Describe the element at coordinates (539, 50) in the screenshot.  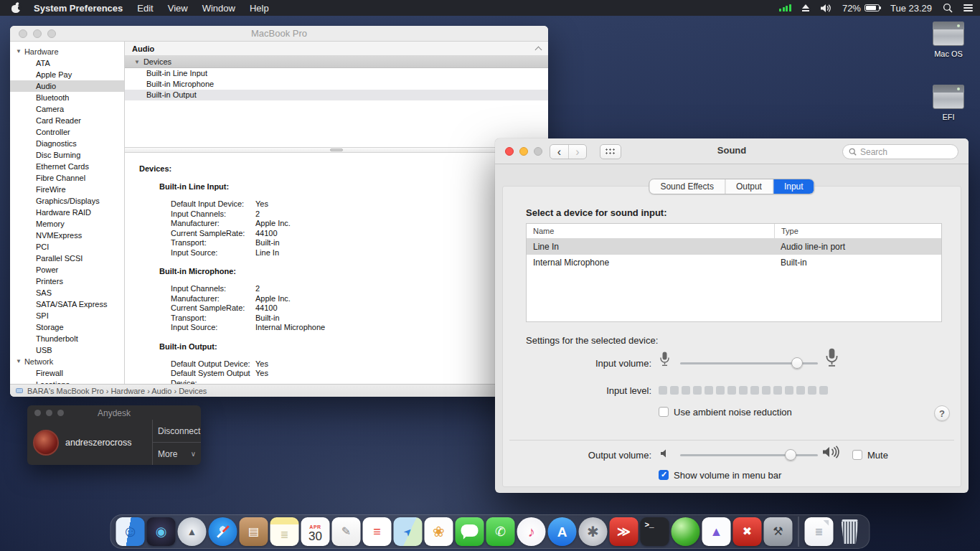
I see `collapse-chevron-icon` at that location.